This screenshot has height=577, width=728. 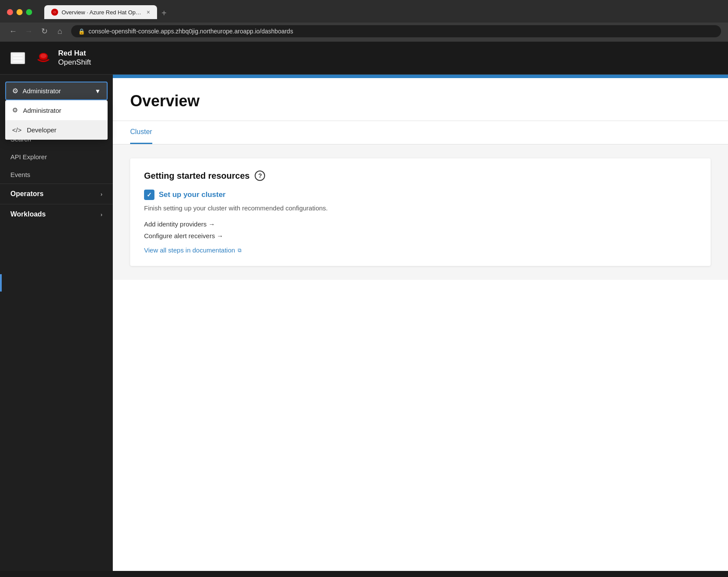 I want to click on sidebar-item-events: Events, so click(x=56, y=174).